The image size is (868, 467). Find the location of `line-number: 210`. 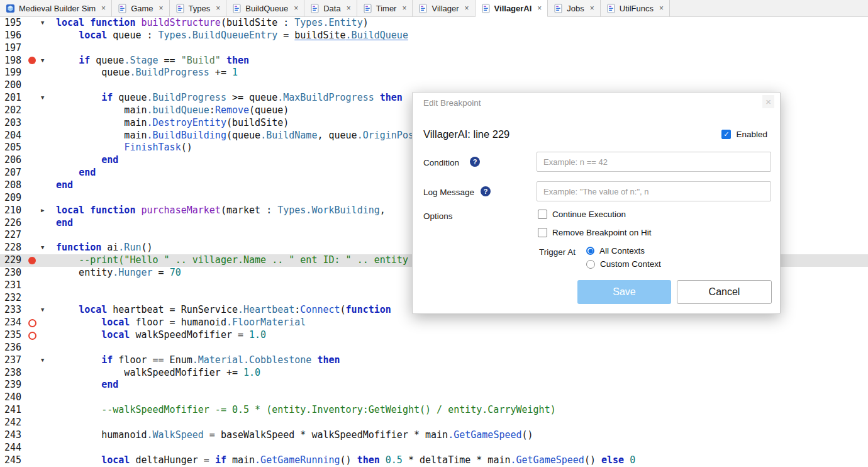

line-number: 210 is located at coordinates (14, 211).